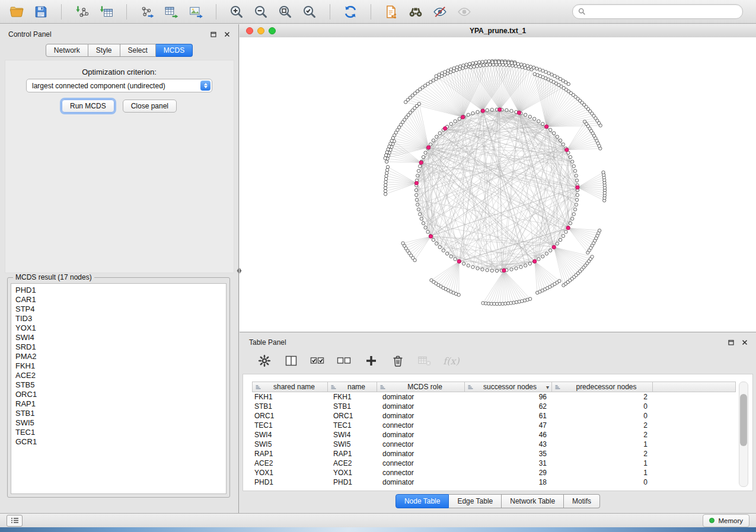 This screenshot has width=756, height=532. I want to click on table-tab-edge-table: Edge Table, so click(476, 501).